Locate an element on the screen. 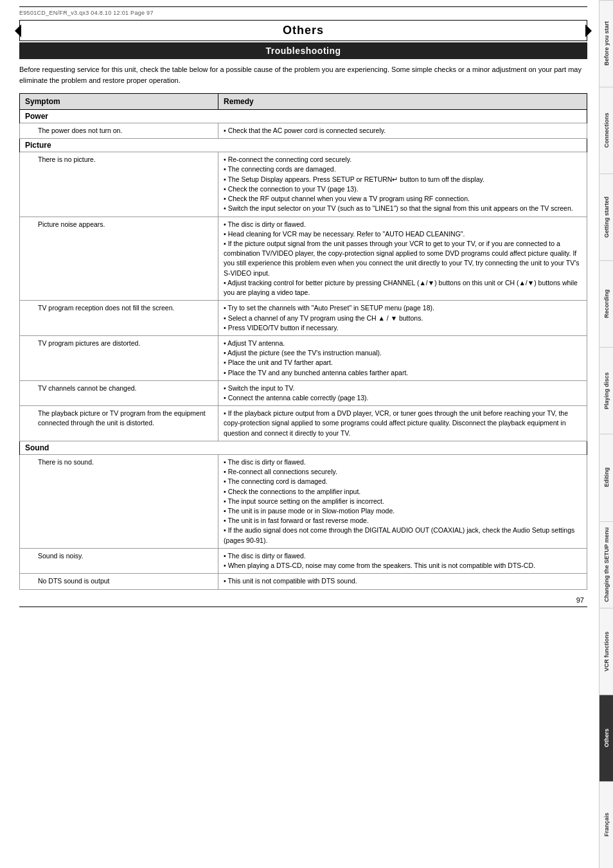 Image resolution: width=613 pixels, height=868 pixels. sidebar-tab: Connections is located at coordinates (607, 130).